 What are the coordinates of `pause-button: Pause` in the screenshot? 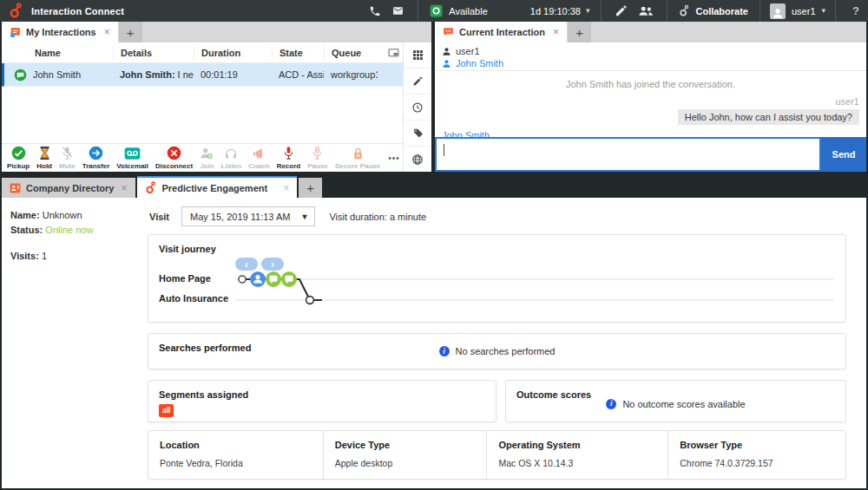 It's located at (318, 158).